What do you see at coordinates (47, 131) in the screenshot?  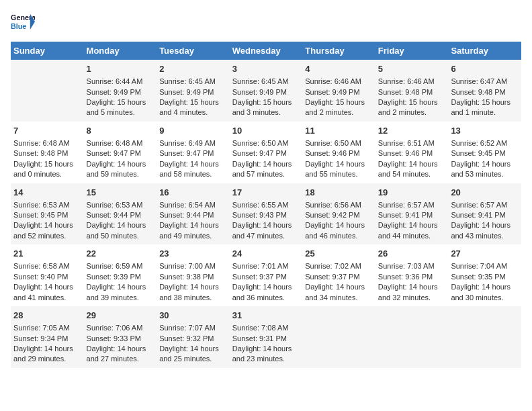 I see `day-number: 7` at bounding box center [47, 131].